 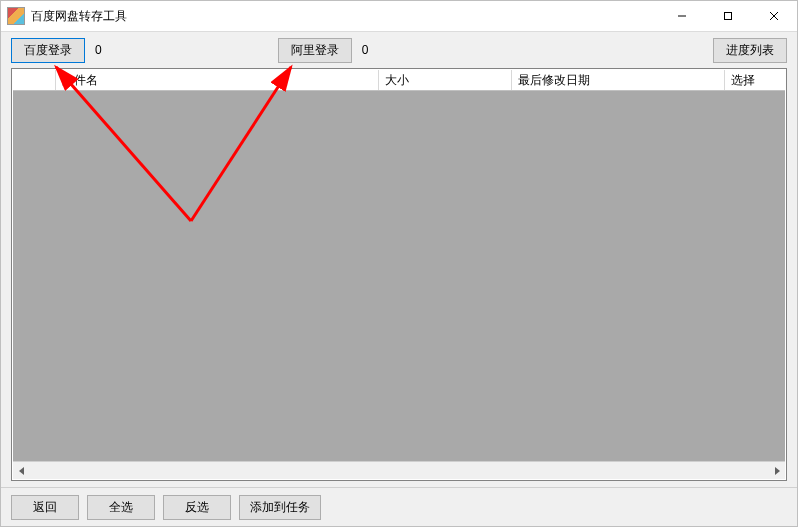 I want to click on back-button: 返回, so click(x=45, y=508).